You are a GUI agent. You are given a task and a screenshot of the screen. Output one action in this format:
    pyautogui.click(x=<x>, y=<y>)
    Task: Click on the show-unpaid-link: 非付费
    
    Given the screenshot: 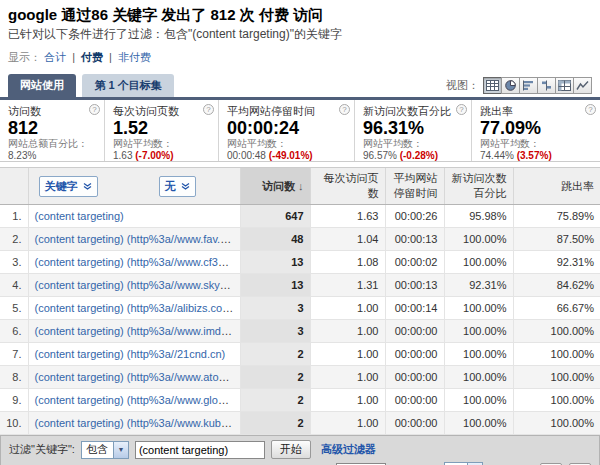 What is the action you would take?
    pyautogui.click(x=134, y=57)
    